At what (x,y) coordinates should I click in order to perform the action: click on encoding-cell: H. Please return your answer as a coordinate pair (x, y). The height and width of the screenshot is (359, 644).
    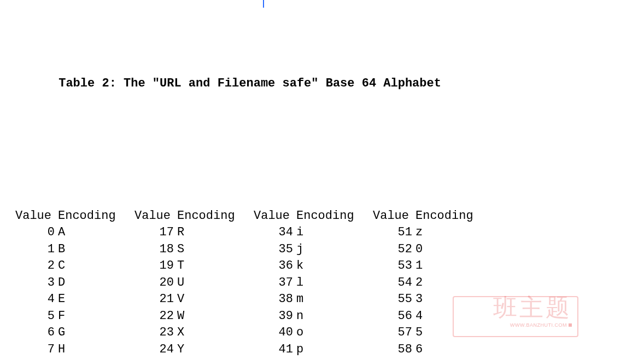
    Looking at the image, I should click on (95, 350).